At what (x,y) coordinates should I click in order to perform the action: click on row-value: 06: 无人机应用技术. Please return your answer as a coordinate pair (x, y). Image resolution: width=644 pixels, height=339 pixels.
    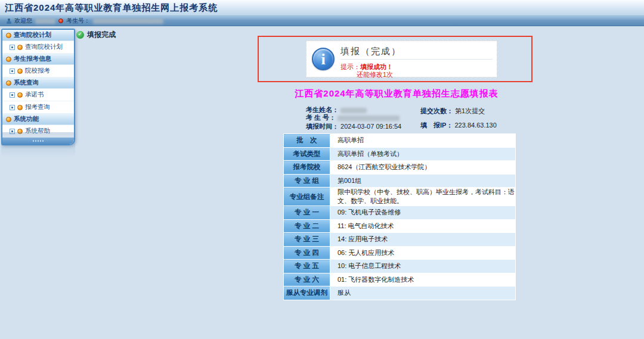
    Looking at the image, I should click on (423, 253).